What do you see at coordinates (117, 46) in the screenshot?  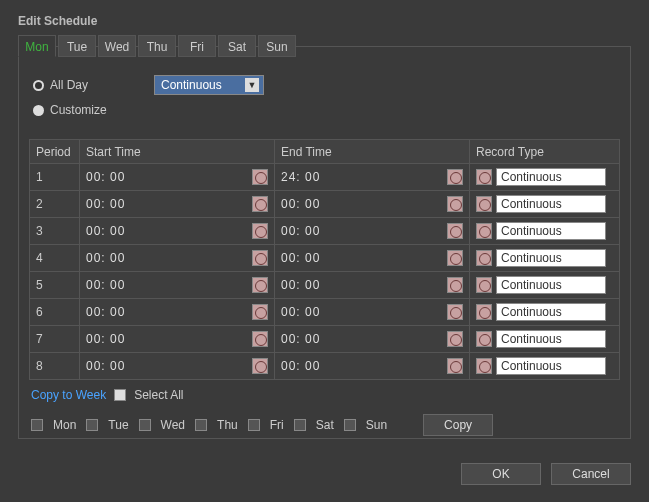 I see `tab-wed: Wed` at bounding box center [117, 46].